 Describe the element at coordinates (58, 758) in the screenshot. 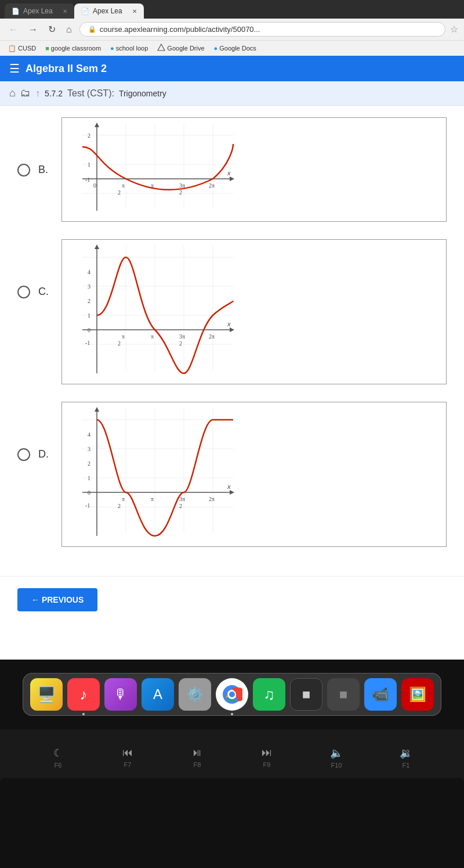

I see `key-f6-area: ☾ F6` at that location.